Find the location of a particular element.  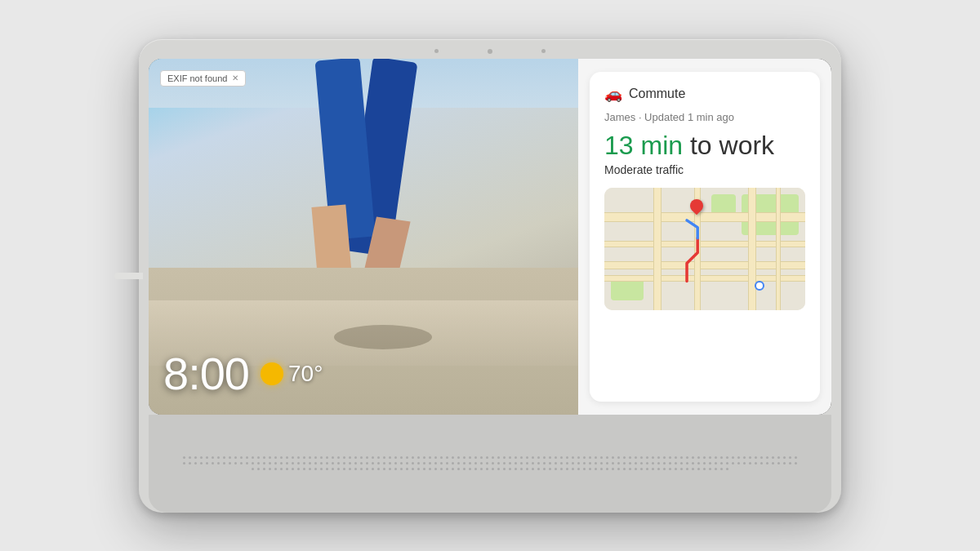

commute-card: 🚗 Commute James · Updated 1 min ago 13 m… is located at coordinates (705, 237).